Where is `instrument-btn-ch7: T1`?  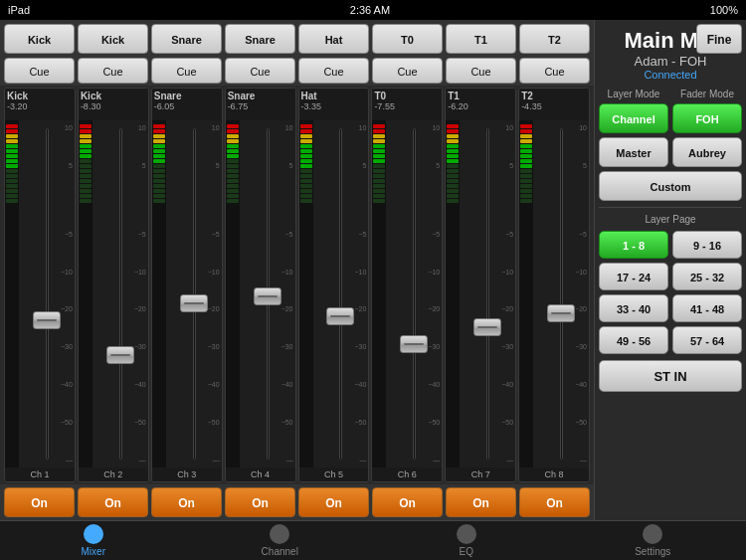 instrument-btn-ch7: T1 is located at coordinates (481, 39).